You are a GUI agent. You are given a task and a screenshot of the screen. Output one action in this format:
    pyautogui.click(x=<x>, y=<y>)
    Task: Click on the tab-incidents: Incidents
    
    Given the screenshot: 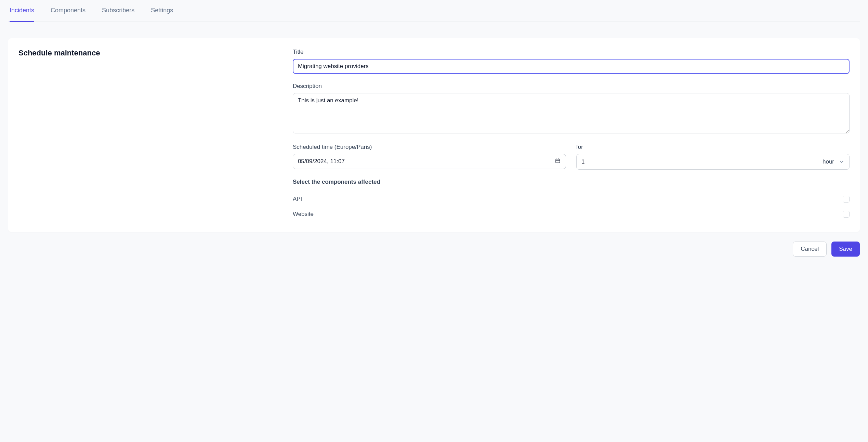 What is the action you would take?
    pyautogui.click(x=22, y=11)
    